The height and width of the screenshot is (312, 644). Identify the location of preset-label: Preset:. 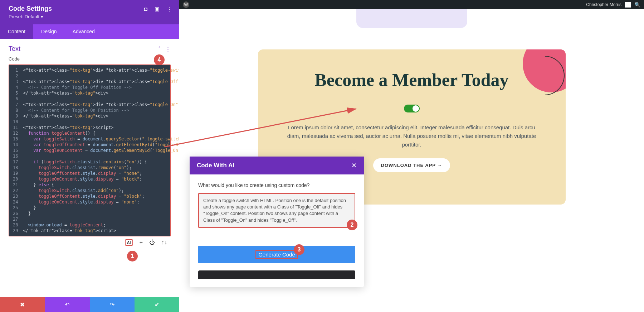
(16, 16).